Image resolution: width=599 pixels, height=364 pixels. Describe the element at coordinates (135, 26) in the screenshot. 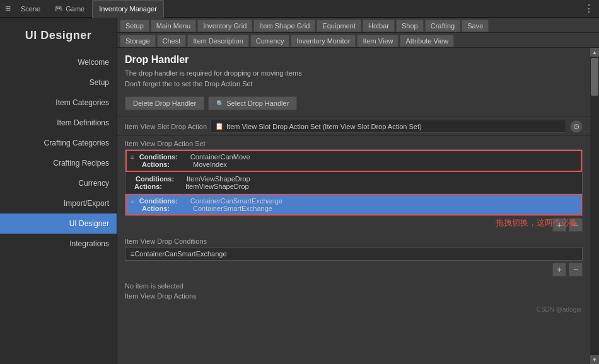

I see `tab-setup: Setup` at that location.